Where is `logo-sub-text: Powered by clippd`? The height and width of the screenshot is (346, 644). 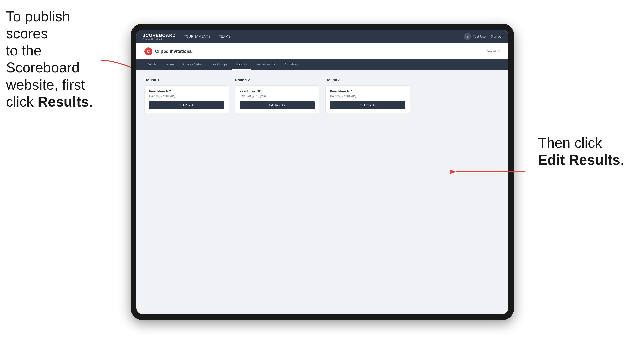 logo-sub-text: Powered by clippd is located at coordinates (159, 39).